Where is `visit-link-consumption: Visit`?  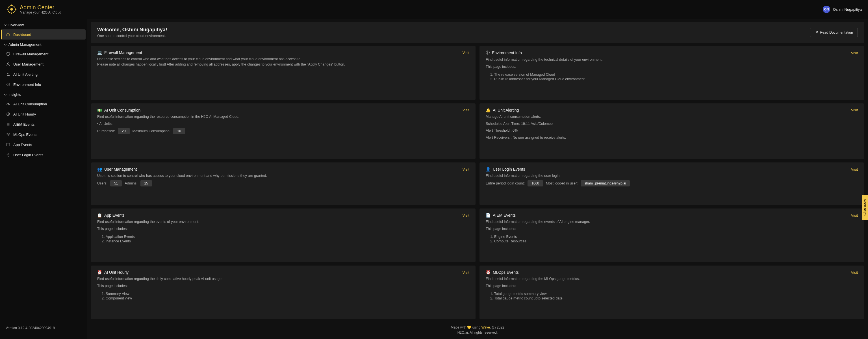
visit-link-consumption: Visit is located at coordinates (466, 110).